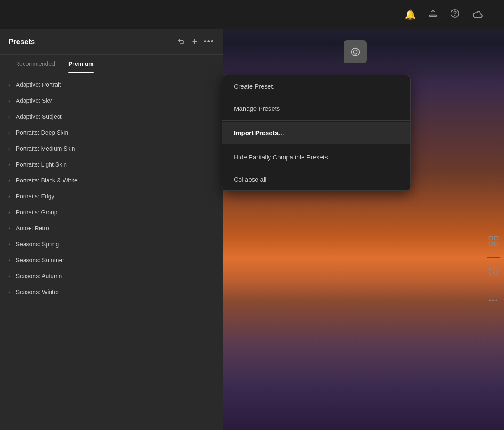  I want to click on list-item: › Seasons: Winter, so click(111, 292).